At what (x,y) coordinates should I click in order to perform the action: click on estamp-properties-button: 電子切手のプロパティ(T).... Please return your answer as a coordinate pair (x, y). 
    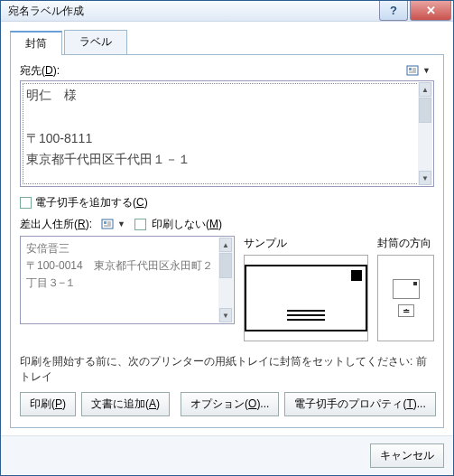
    Looking at the image, I should click on (359, 405).